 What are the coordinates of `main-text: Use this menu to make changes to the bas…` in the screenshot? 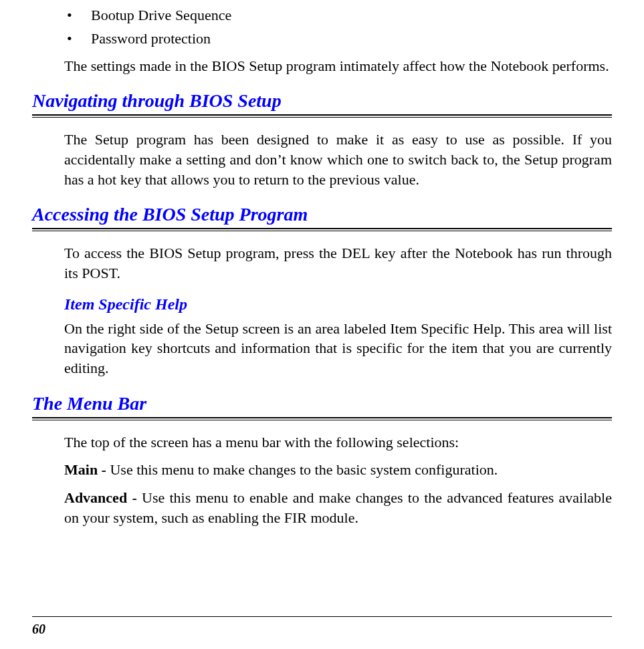 It's located at (304, 469).